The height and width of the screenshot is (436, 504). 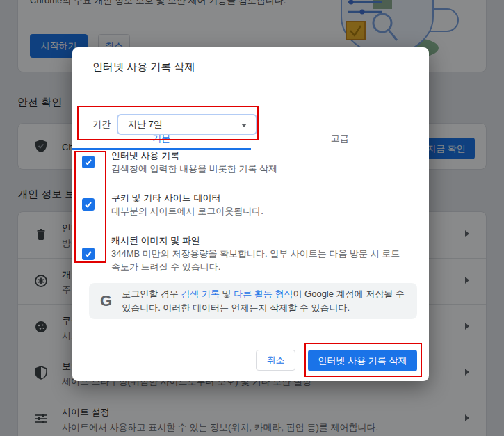 I want to click on other-activity-link: 다른 활동 형식, so click(x=263, y=293).